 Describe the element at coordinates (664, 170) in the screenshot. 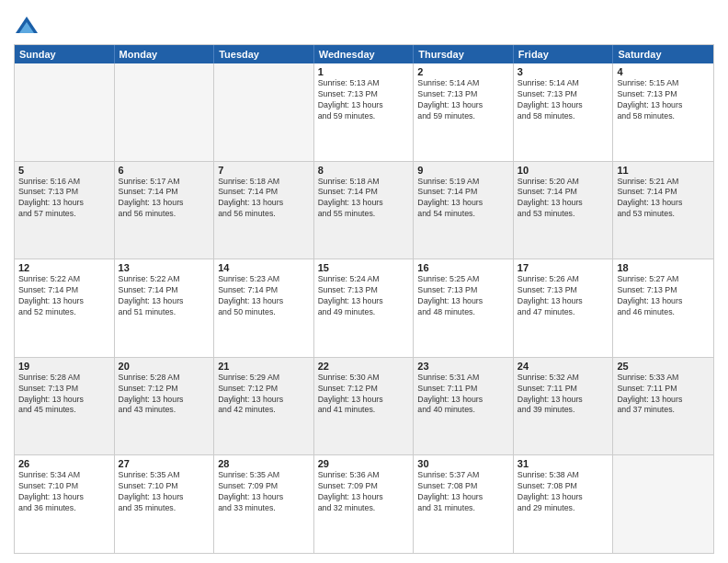

I see `day-number: 11` at that location.